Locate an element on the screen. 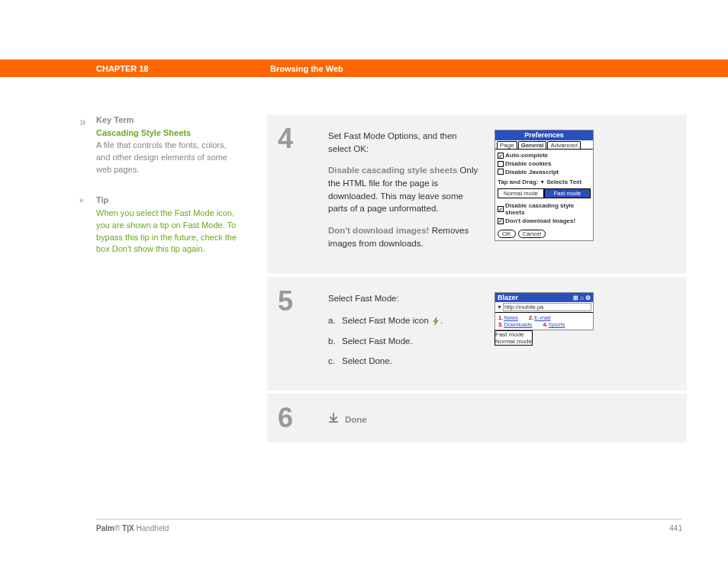  opt-autocomplete: Auto-complete is located at coordinates (527, 156).